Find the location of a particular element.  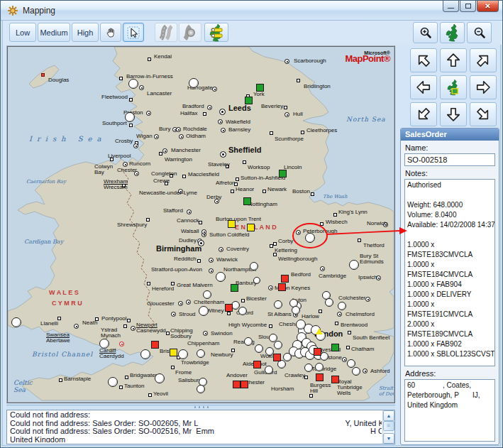

zoom-high-button: High is located at coordinates (85, 33).